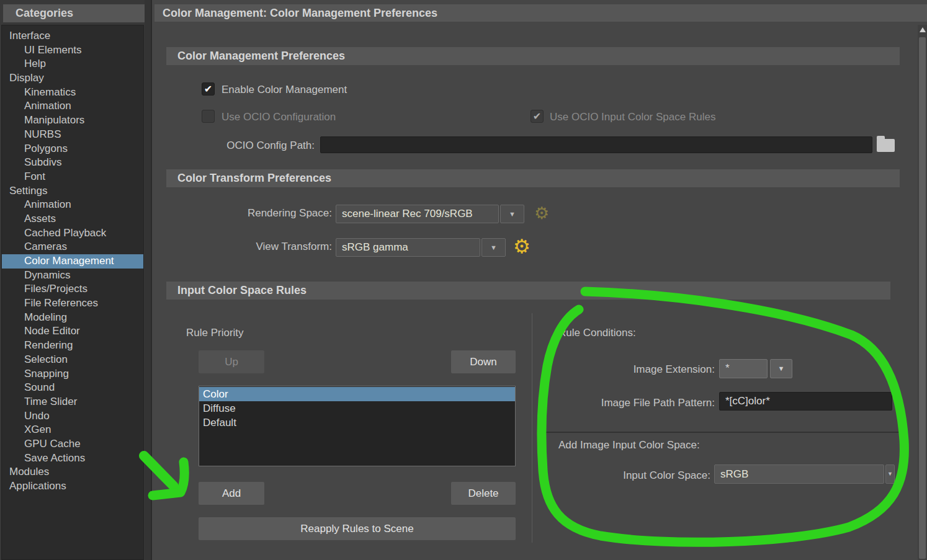 This screenshot has height=560, width=927. What do you see at coordinates (533, 56) in the screenshot?
I see `section-header-color-management-preferences: Color Management Preferences` at bounding box center [533, 56].